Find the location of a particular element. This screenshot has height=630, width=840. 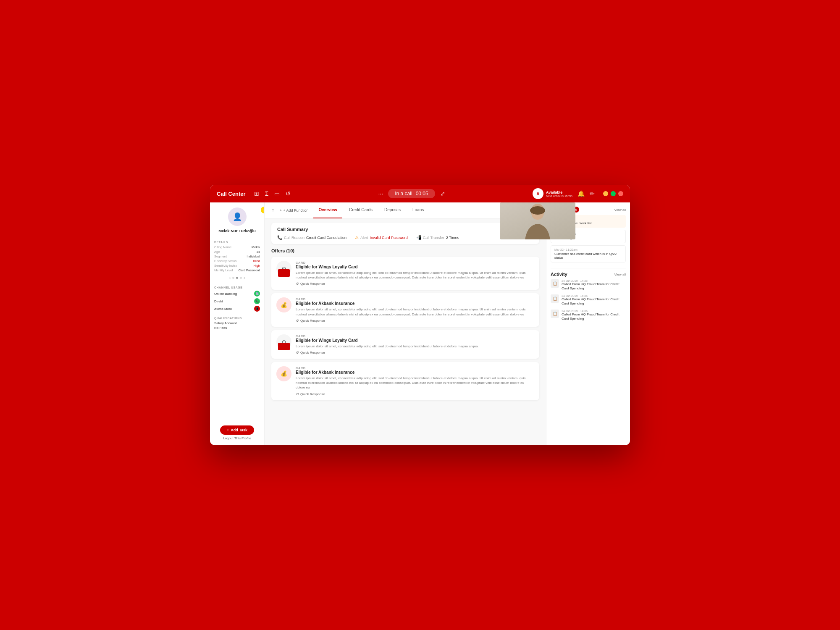

call-summary-title: Call Summary is located at coordinates (405, 229).